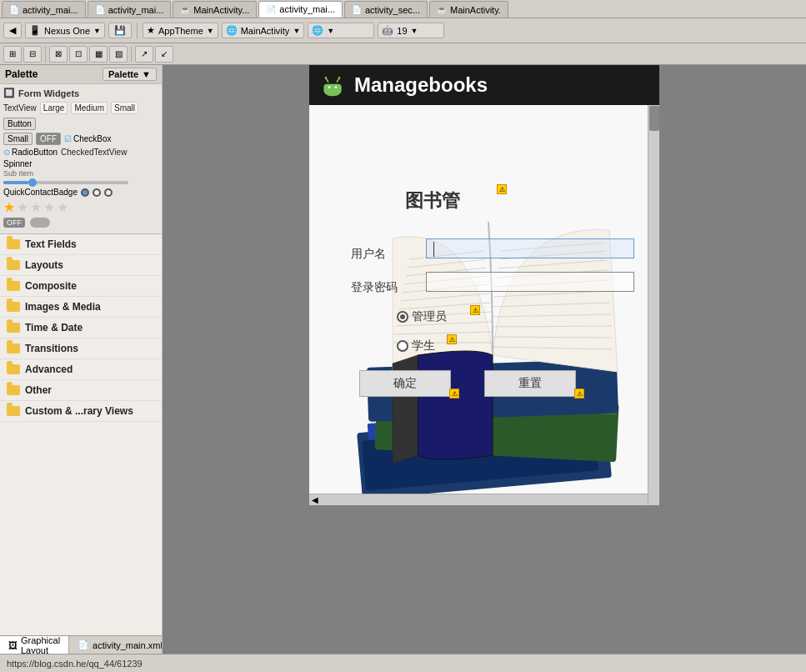 Image resolution: width=806 pixels, height=672 pixels. What do you see at coordinates (403, 31) in the screenshot?
I see `toolbar: ◀ 📱 Nexus One ▼ 💾 ★ AppTheme ▼ 🌐 MainAct…` at bounding box center [403, 31].